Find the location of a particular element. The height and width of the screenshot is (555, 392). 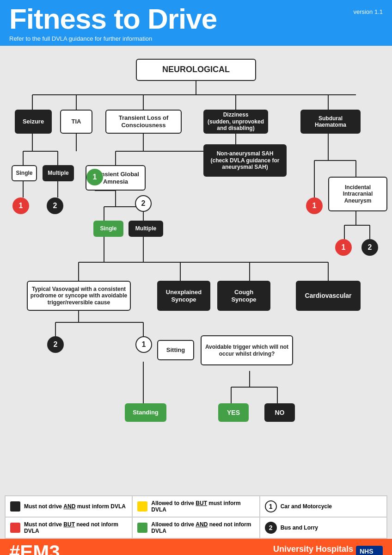

incidental-circle2: 2 is located at coordinates (370, 247).